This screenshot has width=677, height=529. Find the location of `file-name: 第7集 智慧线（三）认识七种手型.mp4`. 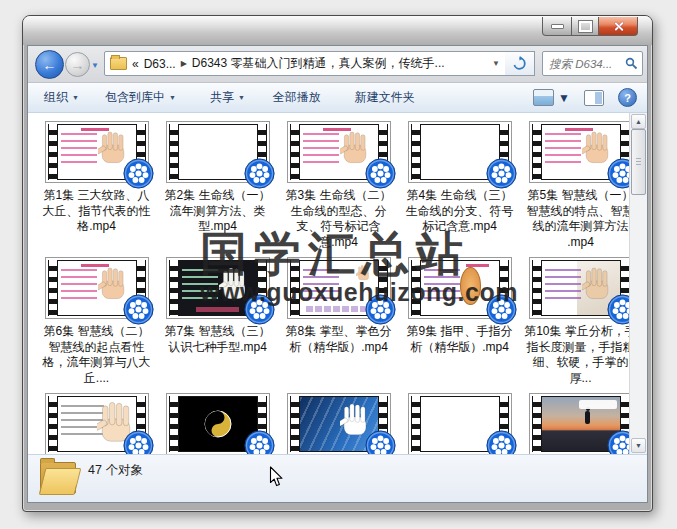

file-name: 第7集 智慧线（三）认识七种手型.mp4 is located at coordinates (218, 340).